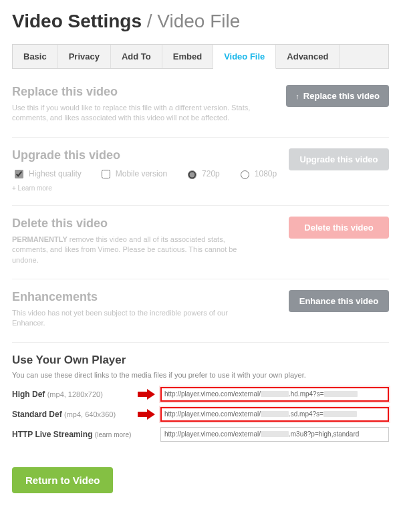 The width and height of the screenshot is (401, 532). Describe the element at coordinates (275, 434) in the screenshot. I see `url-hls: http://player.vimeo.com/external/.m3u8?p…` at that location.